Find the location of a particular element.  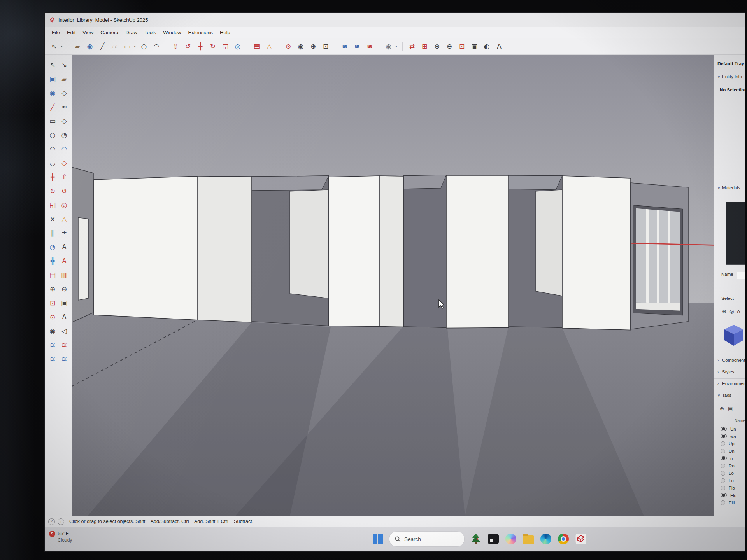

tag-row: Ro is located at coordinates (729, 466).